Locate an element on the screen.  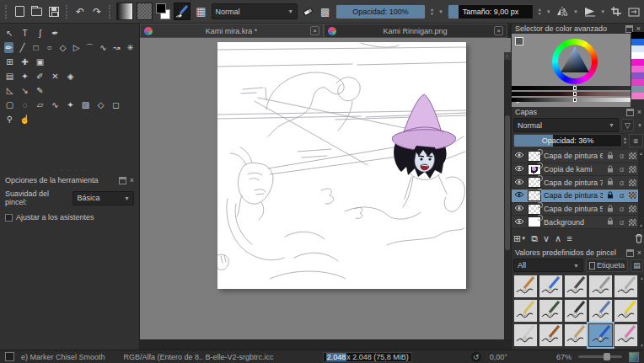
opacity-spinner: ▲▼ is located at coordinates (432, 12).